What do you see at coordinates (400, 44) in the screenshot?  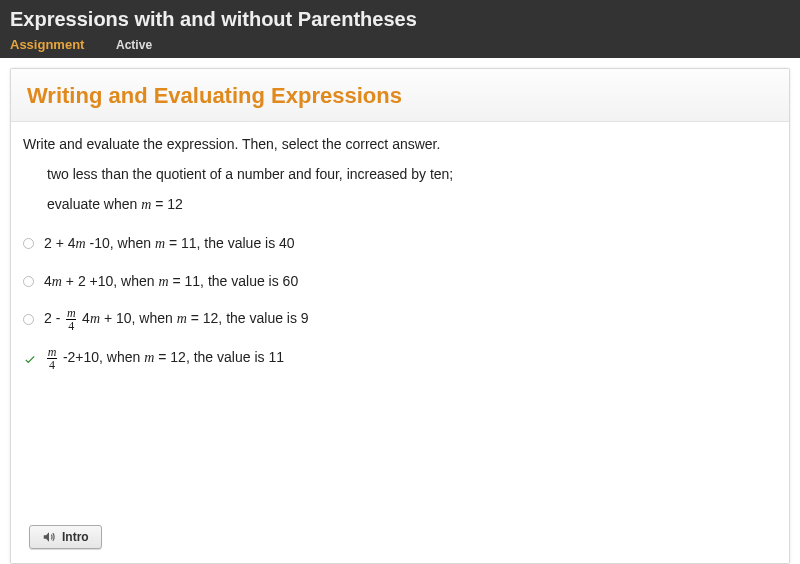 I see `header-sub: Assignment Active` at bounding box center [400, 44].